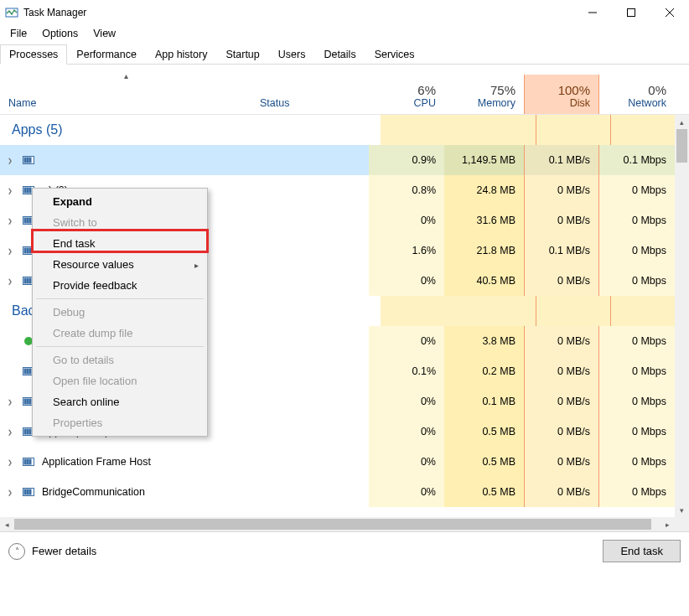 This screenshot has height=616, width=689. Describe the element at coordinates (120, 298) in the screenshot. I see `context-menu-separator` at that location.